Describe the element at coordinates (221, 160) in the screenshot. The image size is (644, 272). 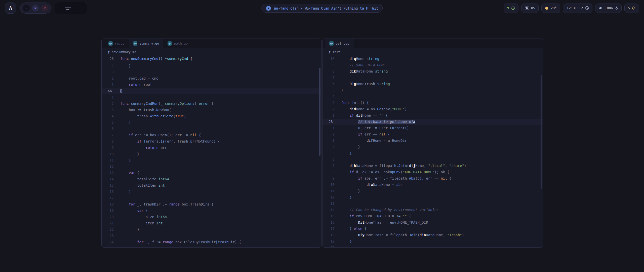
I see `code-text: }` at that location.